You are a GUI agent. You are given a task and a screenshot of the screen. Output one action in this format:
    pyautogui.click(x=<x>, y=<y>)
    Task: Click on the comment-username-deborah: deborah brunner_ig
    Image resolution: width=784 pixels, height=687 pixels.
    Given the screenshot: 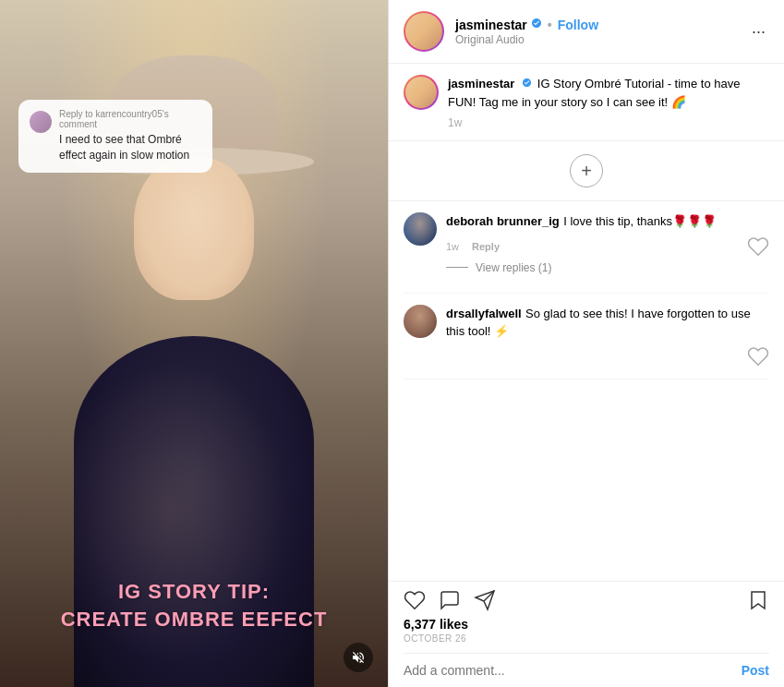 What is the action you would take?
    pyautogui.click(x=502, y=222)
    